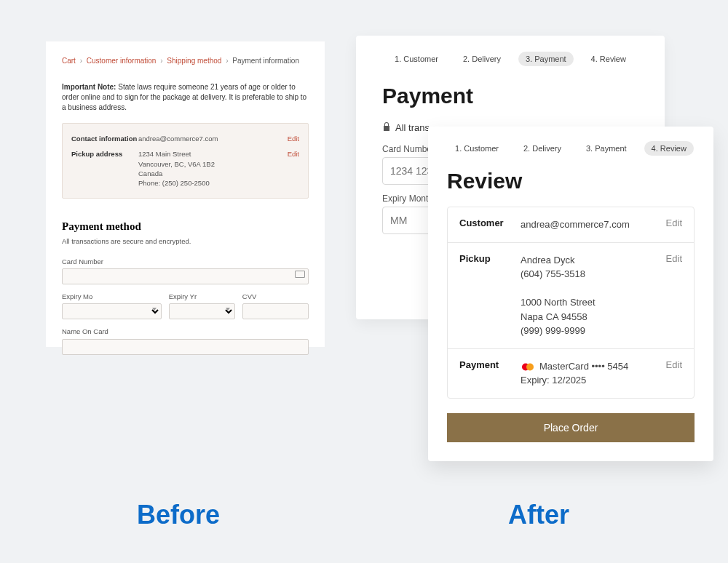 Image resolution: width=728 pixels, height=563 pixels. What do you see at coordinates (593, 225) in the screenshot?
I see `review-customer-value: andrea@commerce7.com` at bounding box center [593, 225].